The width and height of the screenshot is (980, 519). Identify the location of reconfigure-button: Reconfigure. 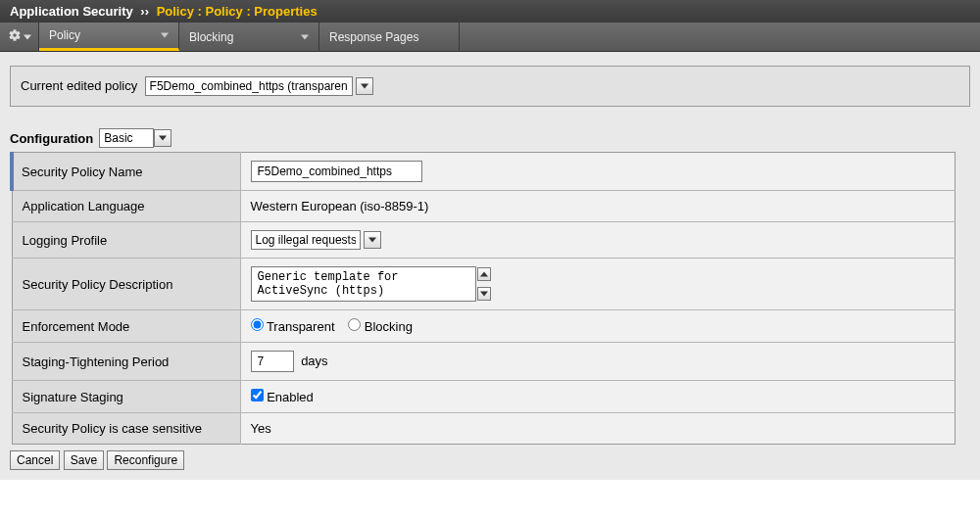
(145, 460).